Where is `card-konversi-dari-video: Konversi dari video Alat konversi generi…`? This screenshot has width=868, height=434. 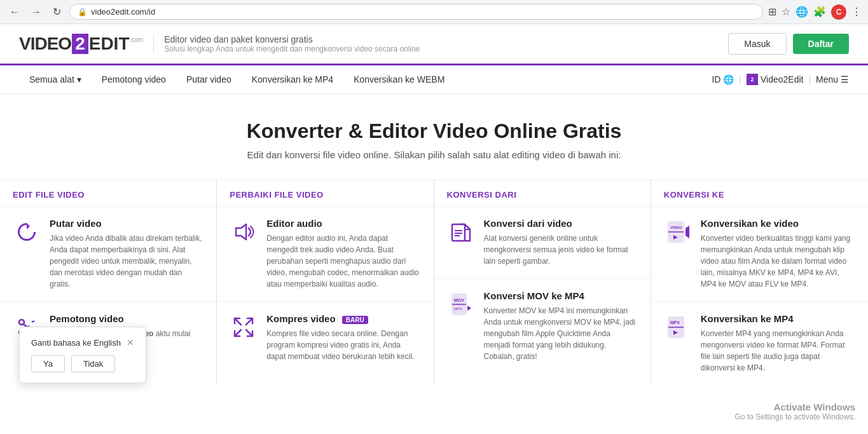
card-konversi-dari-video: Konversi dari video Alat konversi generi… is located at coordinates (542, 242).